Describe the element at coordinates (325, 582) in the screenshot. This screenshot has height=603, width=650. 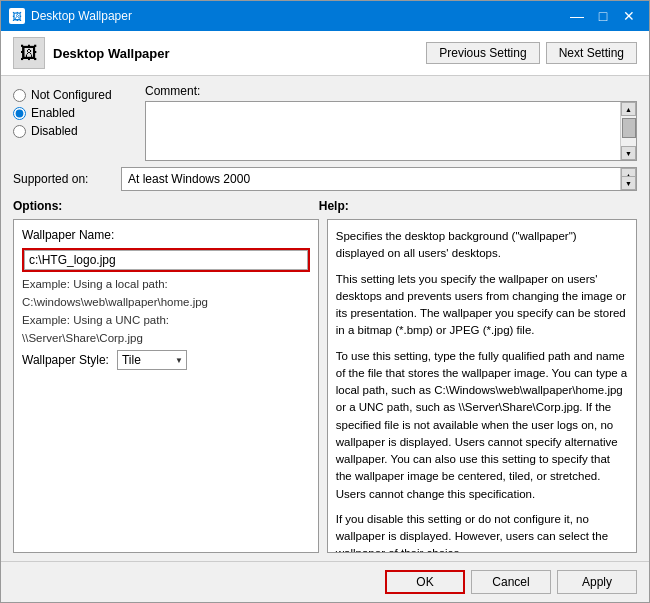
I see `footer: OK Cancel Apply` at that location.